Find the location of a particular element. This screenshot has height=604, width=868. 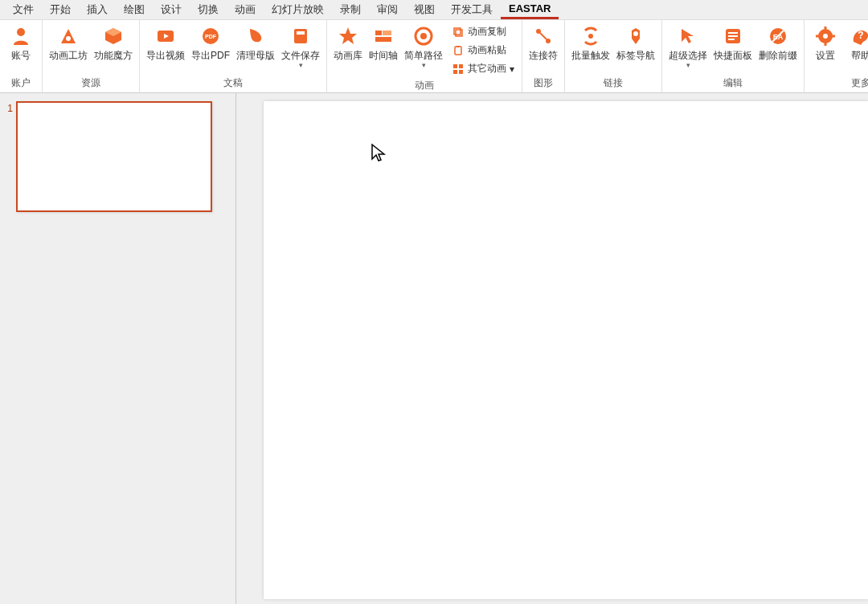

menu-design: 设计 is located at coordinates (171, 10).